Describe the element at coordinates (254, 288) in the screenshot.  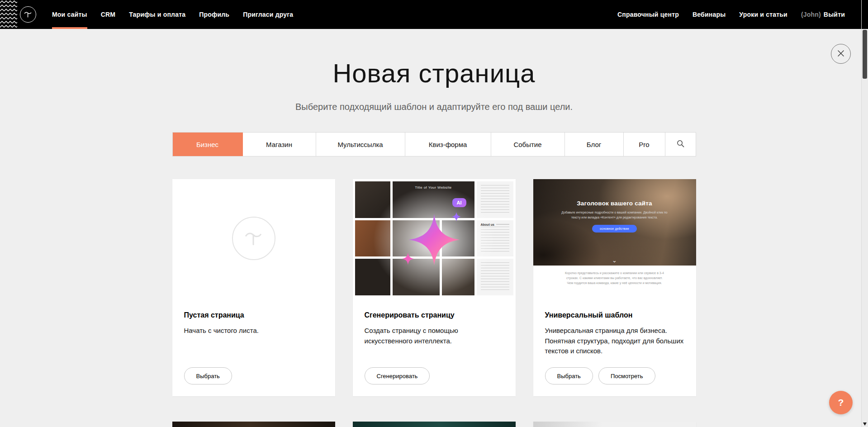
I see `template-card-blank-page: Пустая страница Начать с чистого листа. …` at that location.